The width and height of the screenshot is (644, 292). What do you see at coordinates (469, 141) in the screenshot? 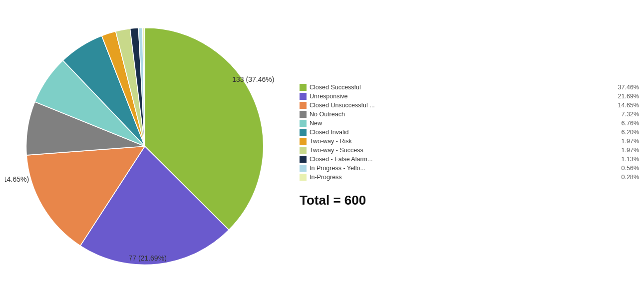
I see `legend-item: Two-way - Risk1.97%` at bounding box center [469, 141].